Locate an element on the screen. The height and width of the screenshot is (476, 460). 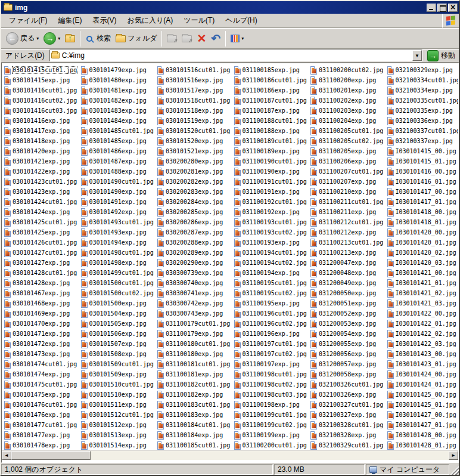
file-item: 030101479exp.jpg is located at coordinates (117, 70).